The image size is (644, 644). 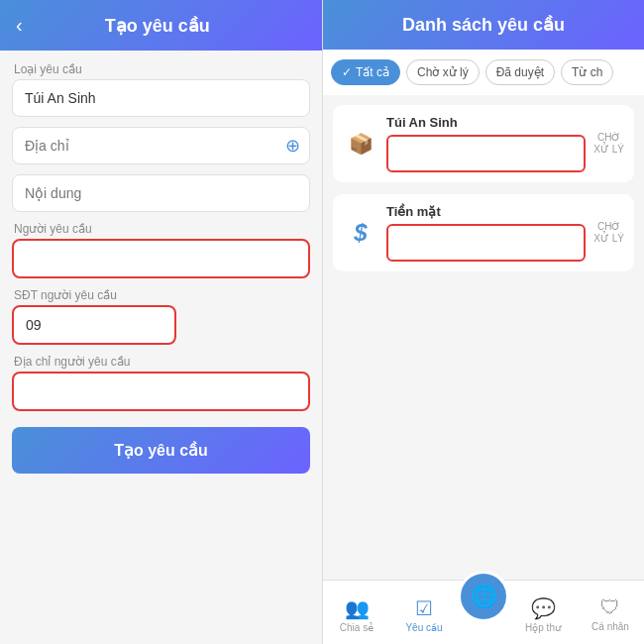 I want to click on nav-label-ca-nhan: Cá nhân, so click(x=610, y=626).